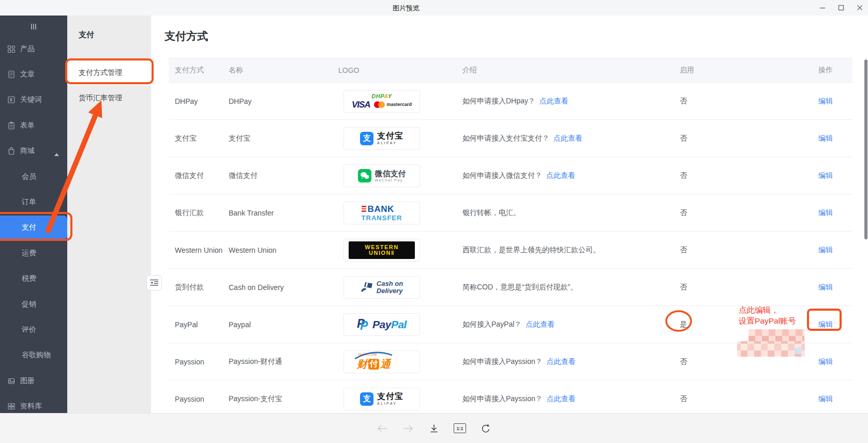  Describe the element at coordinates (109, 98) in the screenshot. I see `panel-item-货币汇率管理: 货币汇率管理` at that location.